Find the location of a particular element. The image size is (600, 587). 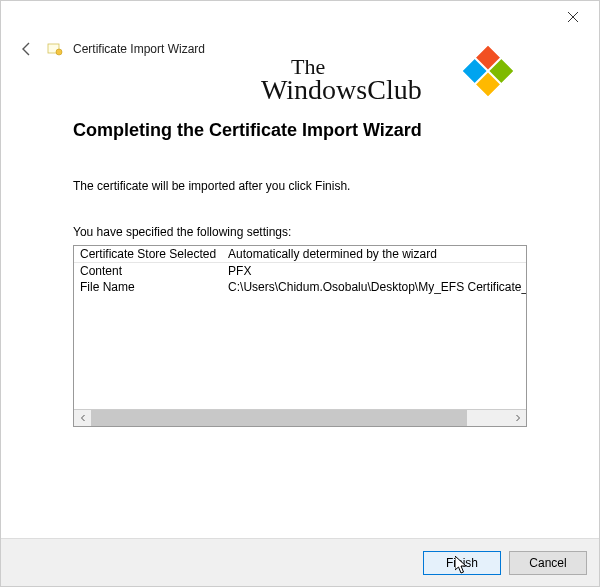

scroll-thumb is located at coordinates (279, 418).